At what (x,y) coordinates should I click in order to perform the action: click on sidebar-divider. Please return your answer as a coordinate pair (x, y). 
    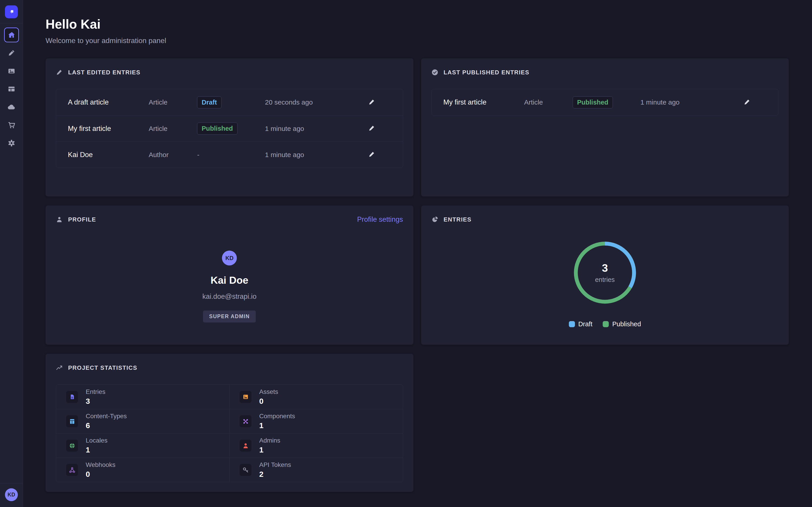
    Looking at the image, I should click on (11, 23).